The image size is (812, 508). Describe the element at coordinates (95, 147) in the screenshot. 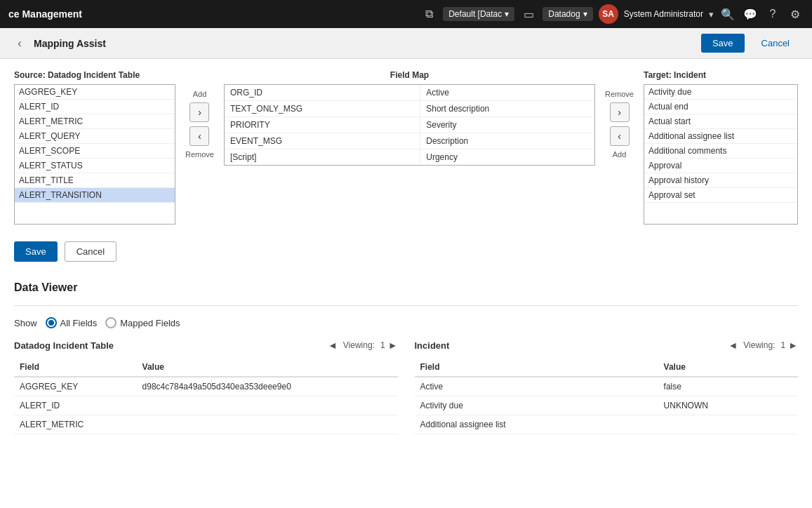

I see `source-column: Source: Datadog Incident Table AGGREG_KE…` at that location.